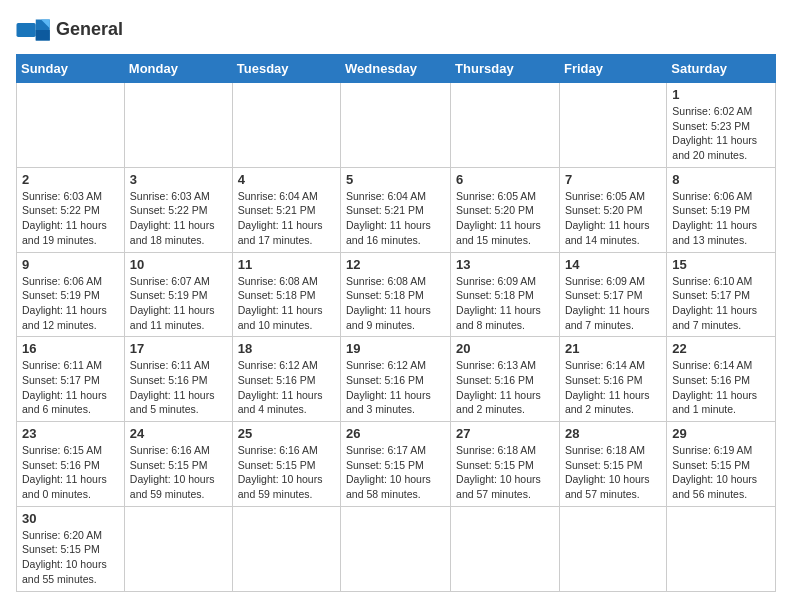 The image size is (792, 612). Describe the element at coordinates (178, 264) in the screenshot. I see `day-number: 10` at that location.